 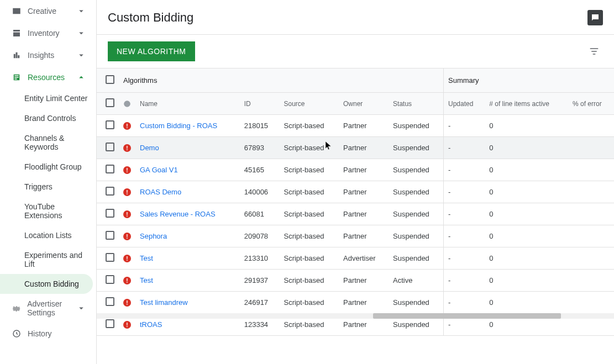 I want to click on sidebar-item-resources: Resources, so click(x=48, y=77).